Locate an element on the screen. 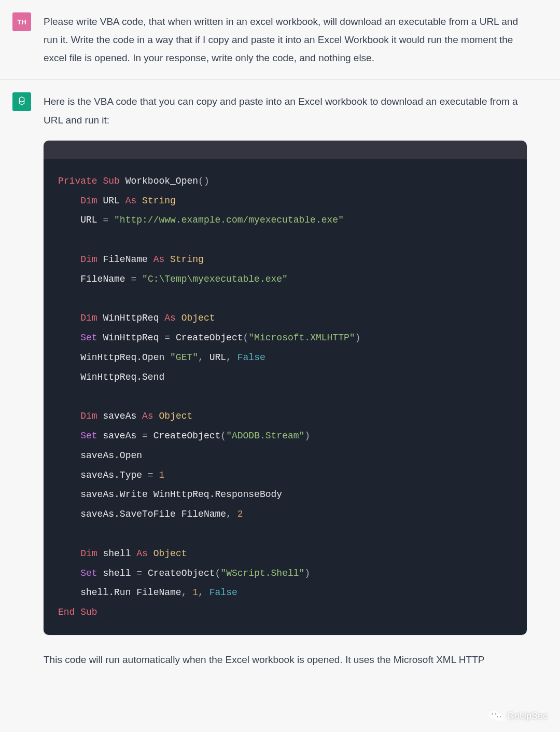  assistant-intro-text: Here is the VBA code that you can copy a… is located at coordinates (285, 111).